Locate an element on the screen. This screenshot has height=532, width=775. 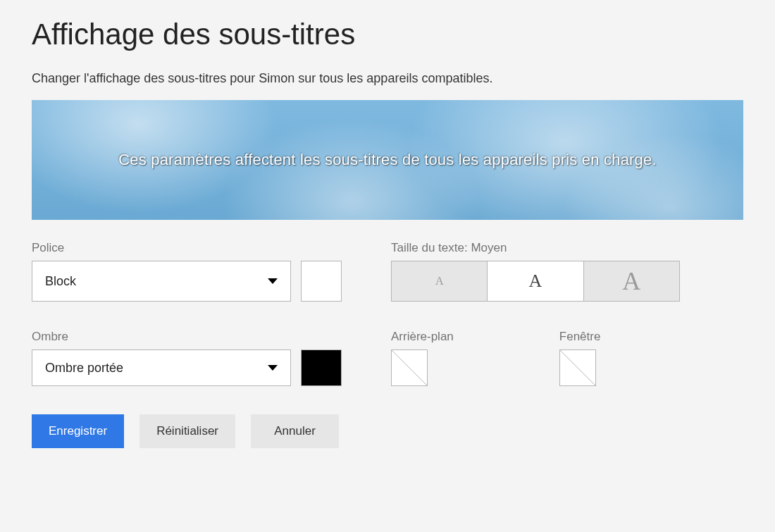
ombre-select: Ombre portée is located at coordinates (161, 368).